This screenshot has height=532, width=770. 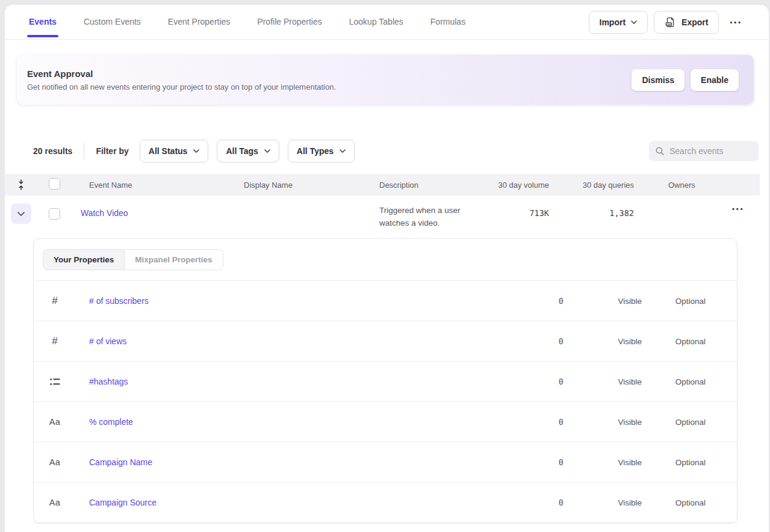 I want to click on tab-lookup-tables: Lookup Tables, so click(x=376, y=22).